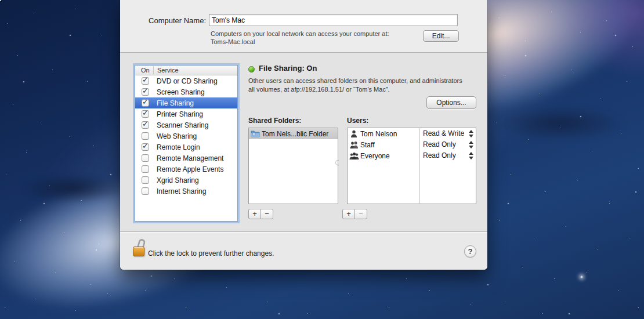  Describe the element at coordinates (367, 145) in the screenshot. I see `user-name: Staff` at that location.